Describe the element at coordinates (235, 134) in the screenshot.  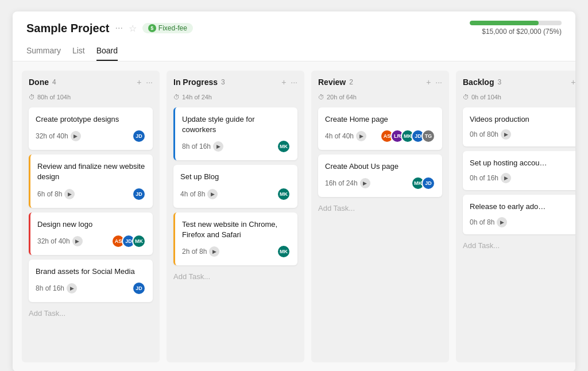
I see `card-c5: Update style guide for coworkers 8h of 1…` at that location.